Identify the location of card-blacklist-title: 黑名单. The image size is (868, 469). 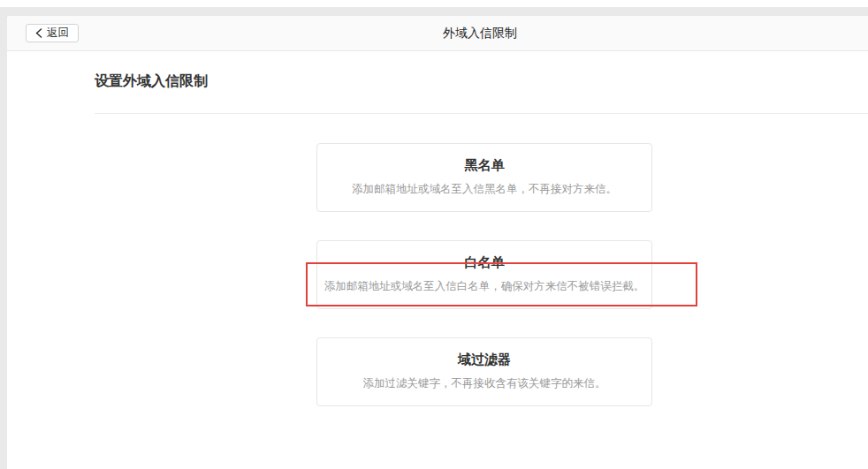
(484, 166).